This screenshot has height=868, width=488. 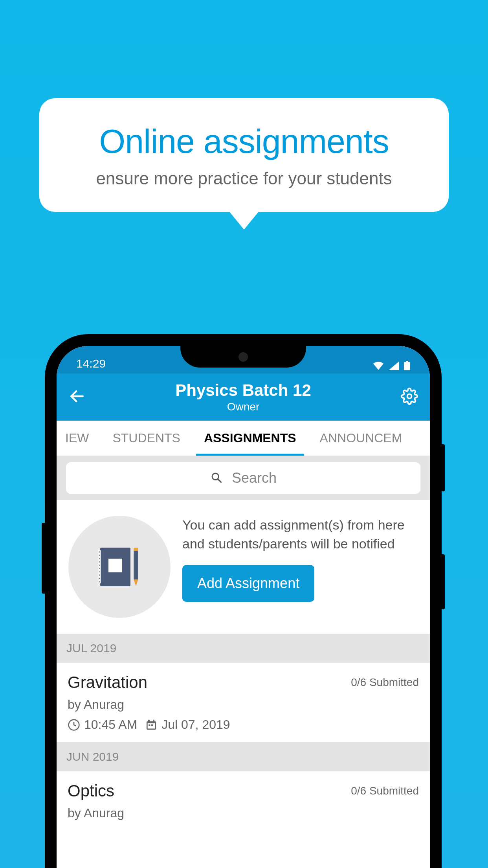 What do you see at coordinates (196, 725) in the screenshot?
I see `assignment-date: Jul 07, 2019` at bounding box center [196, 725].